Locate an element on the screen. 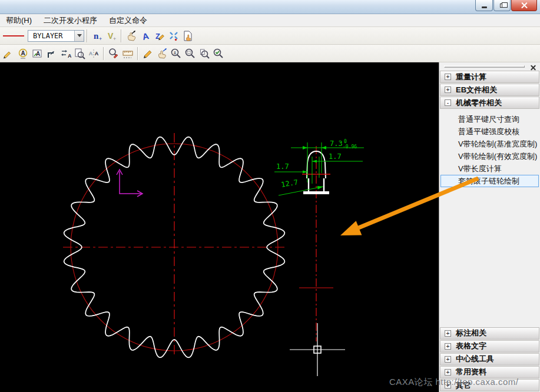 Image resolution: width=540 pixels, height=392 pixels. linetype-preview is located at coordinates (14, 36).